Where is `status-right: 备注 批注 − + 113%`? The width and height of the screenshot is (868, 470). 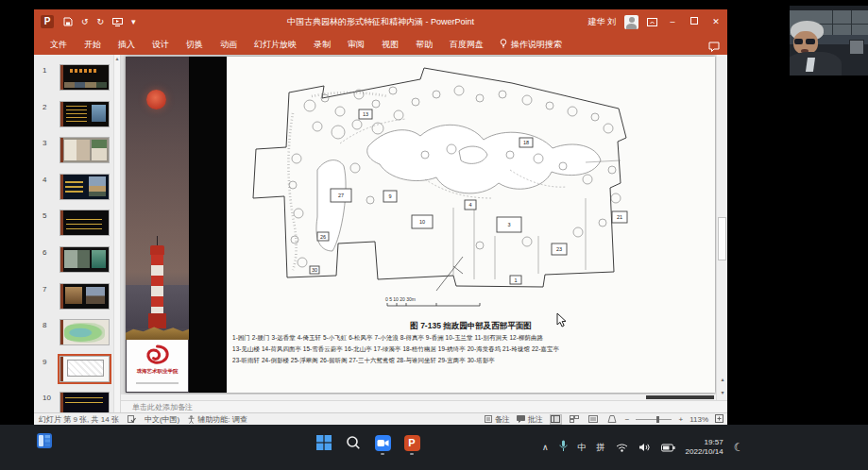
status-right: 备注 批注 − + 113% is located at coordinates (606, 419).